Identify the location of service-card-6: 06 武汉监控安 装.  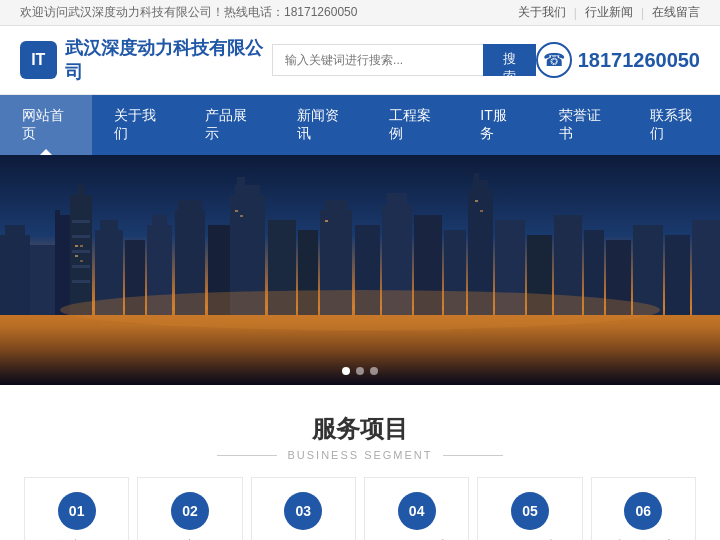
(644, 508).